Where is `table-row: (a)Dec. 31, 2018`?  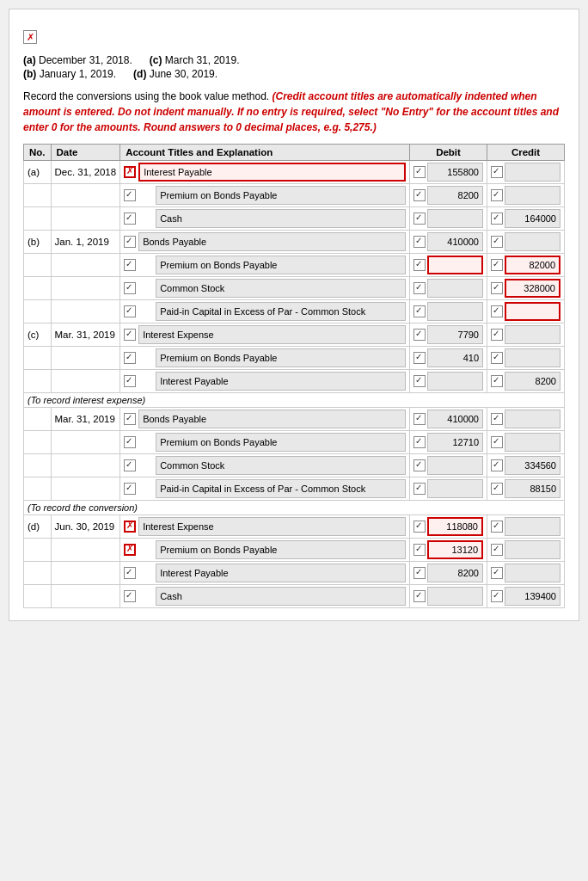 table-row: (a)Dec. 31, 2018 is located at coordinates (294, 172).